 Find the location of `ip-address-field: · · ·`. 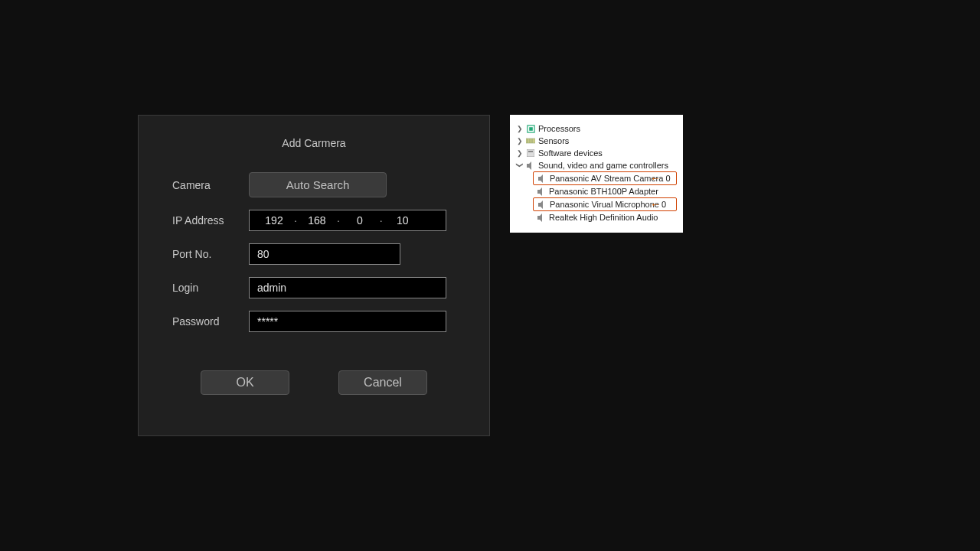

ip-address-field: · · · is located at coordinates (348, 220).